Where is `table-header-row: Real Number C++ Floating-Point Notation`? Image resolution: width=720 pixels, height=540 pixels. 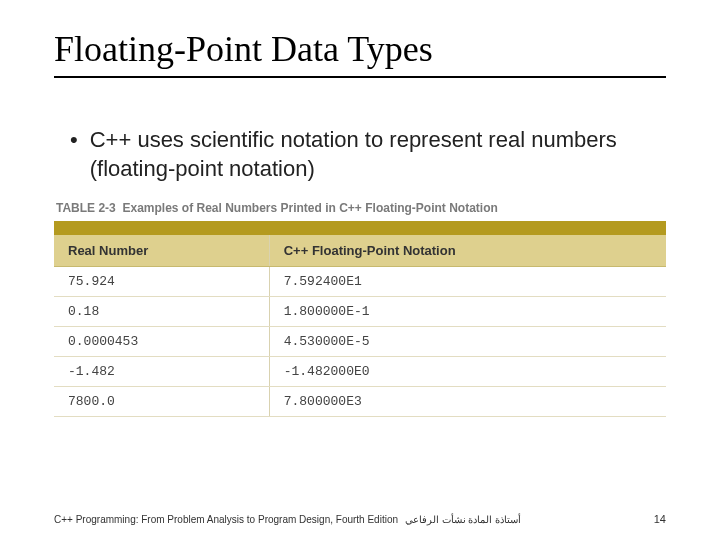 table-header-row: Real Number C++ Floating-Point Notation is located at coordinates (360, 251).